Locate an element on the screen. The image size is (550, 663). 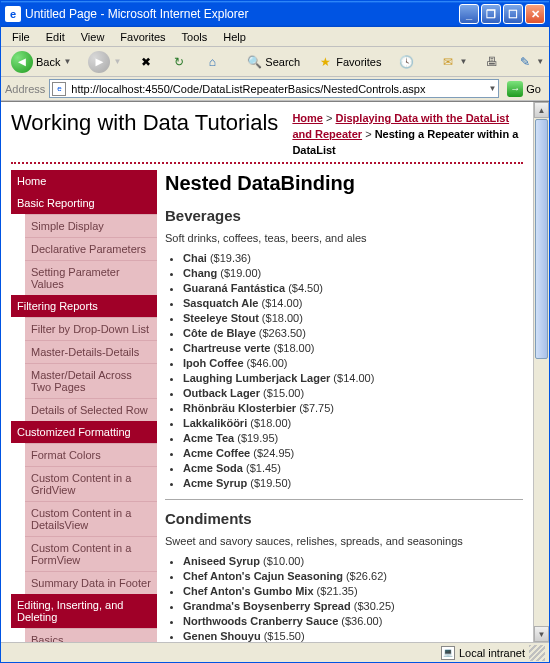
product-item: Guaraná Fantástica ($4.50) is located at coordinates (353, 288).